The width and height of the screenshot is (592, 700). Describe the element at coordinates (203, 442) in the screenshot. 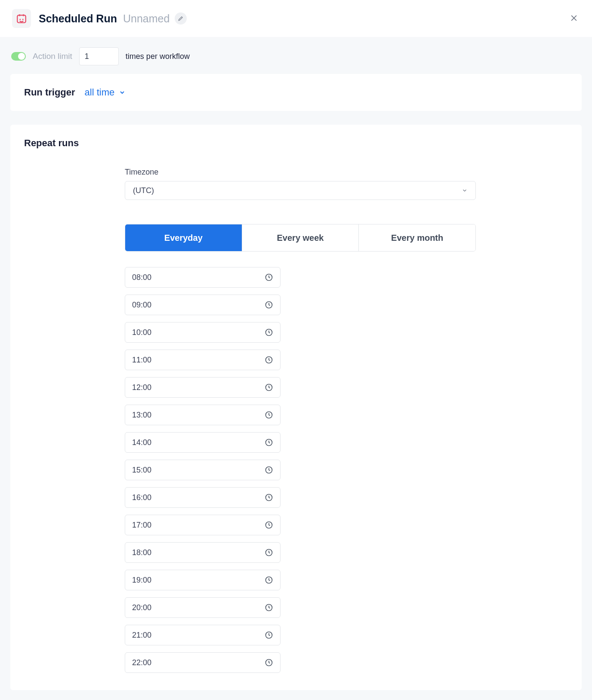

I see `time-slot: 14:00` at that location.